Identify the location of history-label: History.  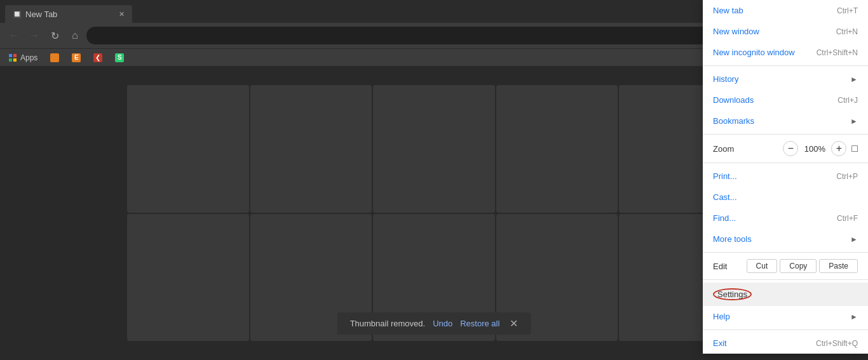
(726, 79).